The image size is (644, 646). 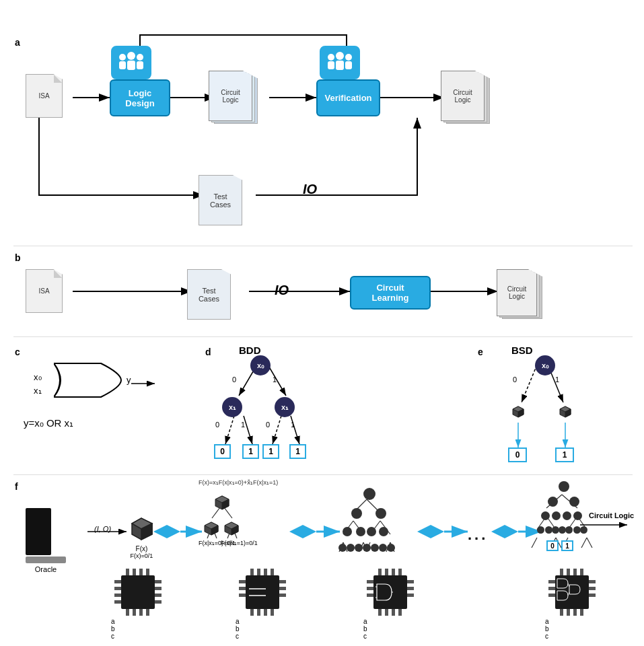 I want to click on circuit-learning-label: Circuit Learning, so click(x=390, y=293).